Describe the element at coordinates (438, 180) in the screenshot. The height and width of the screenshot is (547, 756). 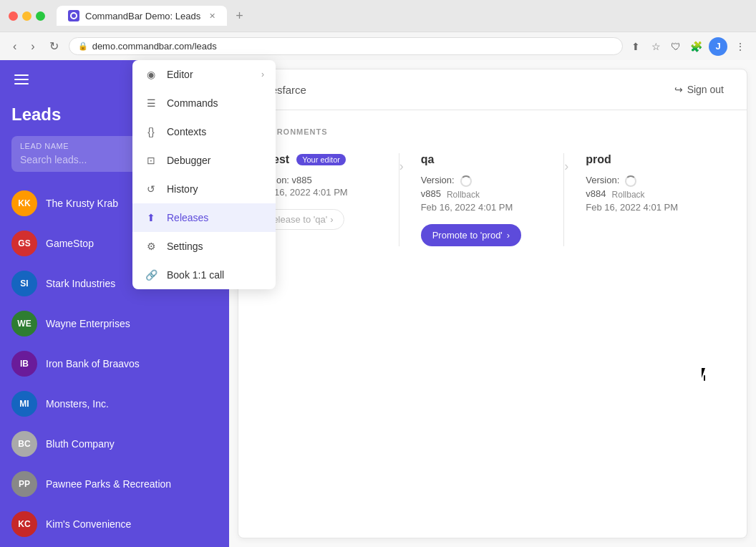
I see `env-qa-version-label: Version:` at that location.